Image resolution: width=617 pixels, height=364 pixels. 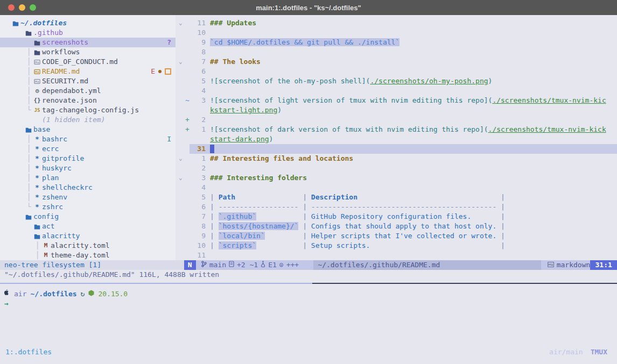 I want to click on tree-item-bashrc: │*bashrcI, so click(x=88, y=139).